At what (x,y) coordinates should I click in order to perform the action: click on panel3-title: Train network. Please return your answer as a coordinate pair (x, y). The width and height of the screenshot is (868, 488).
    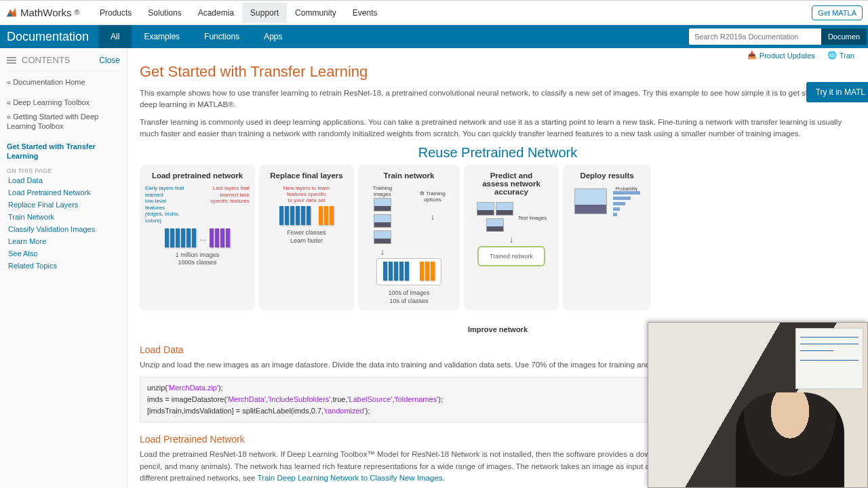
    Looking at the image, I should click on (409, 176).